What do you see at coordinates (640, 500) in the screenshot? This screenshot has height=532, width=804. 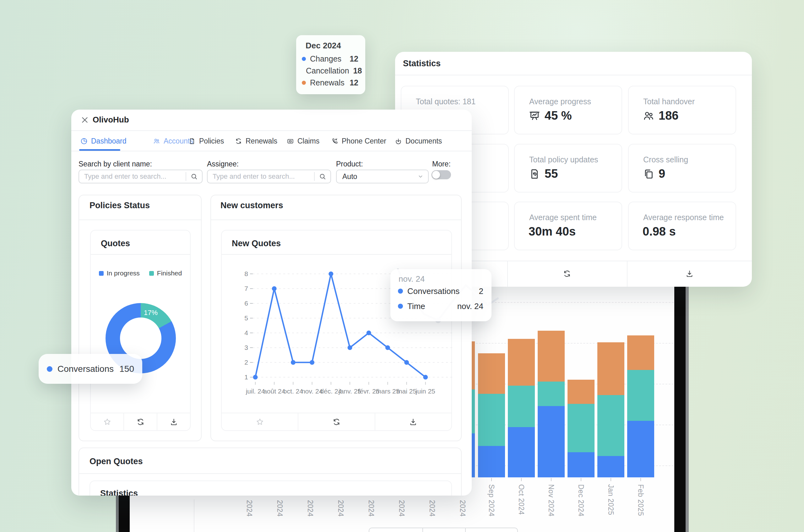 I see `x-axis-label: Feb 2025` at bounding box center [640, 500].